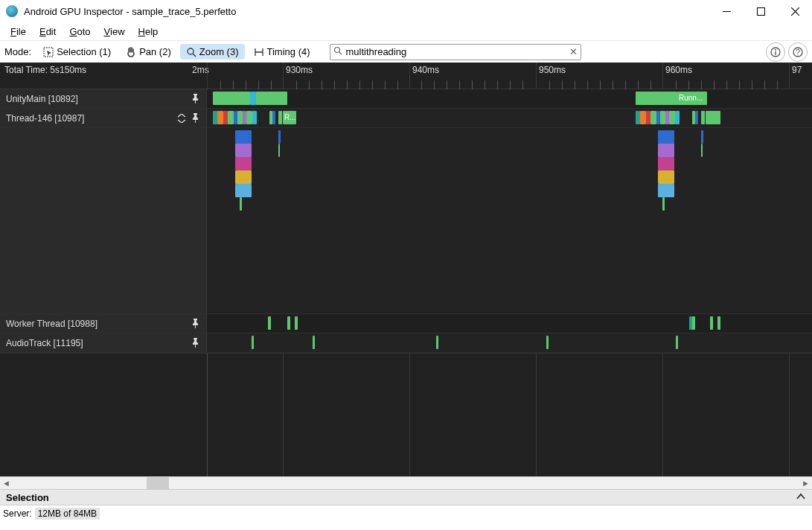  Describe the element at coordinates (219, 52) in the screenshot. I see `zoom-label: Zoom (3)` at that location.